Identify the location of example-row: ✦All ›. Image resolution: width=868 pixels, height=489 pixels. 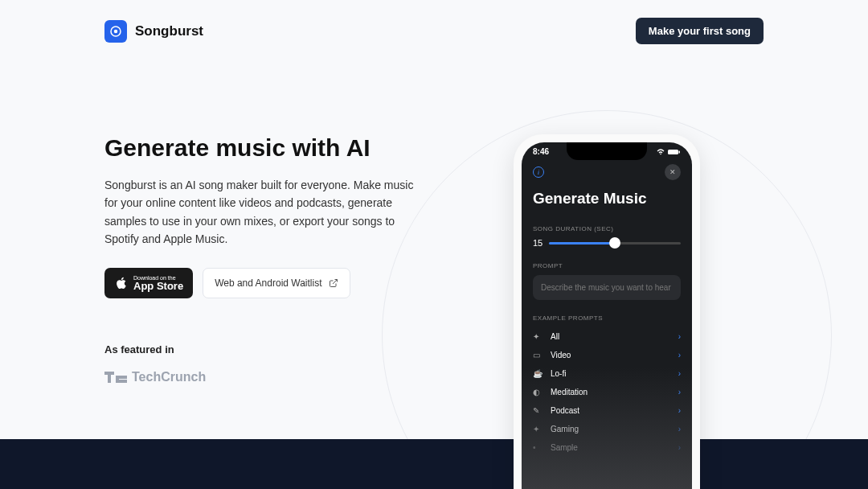
(607, 336).